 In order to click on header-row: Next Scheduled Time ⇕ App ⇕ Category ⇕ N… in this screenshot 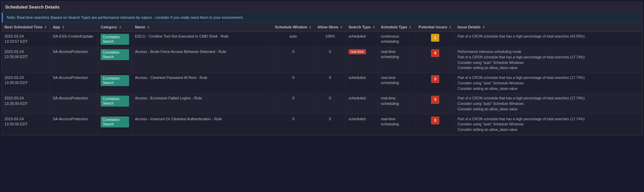, I will do `click(322, 27)`.